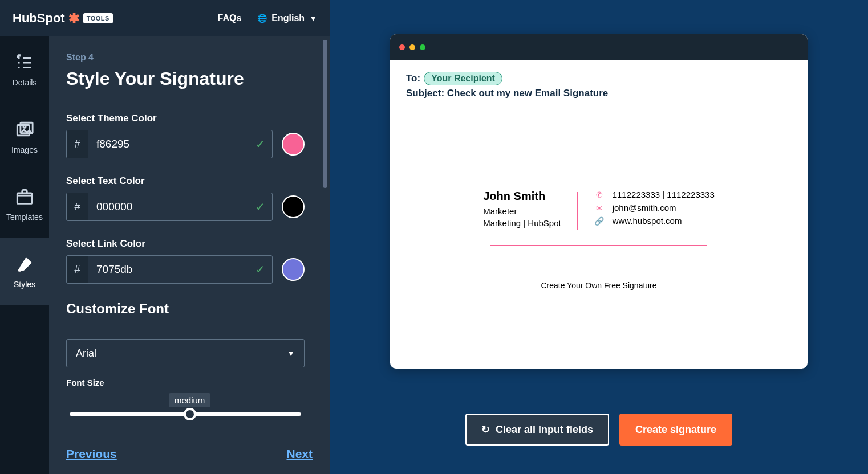 The image size is (868, 474). Describe the element at coordinates (293, 269) in the screenshot. I see `link-color-swatch` at that location.